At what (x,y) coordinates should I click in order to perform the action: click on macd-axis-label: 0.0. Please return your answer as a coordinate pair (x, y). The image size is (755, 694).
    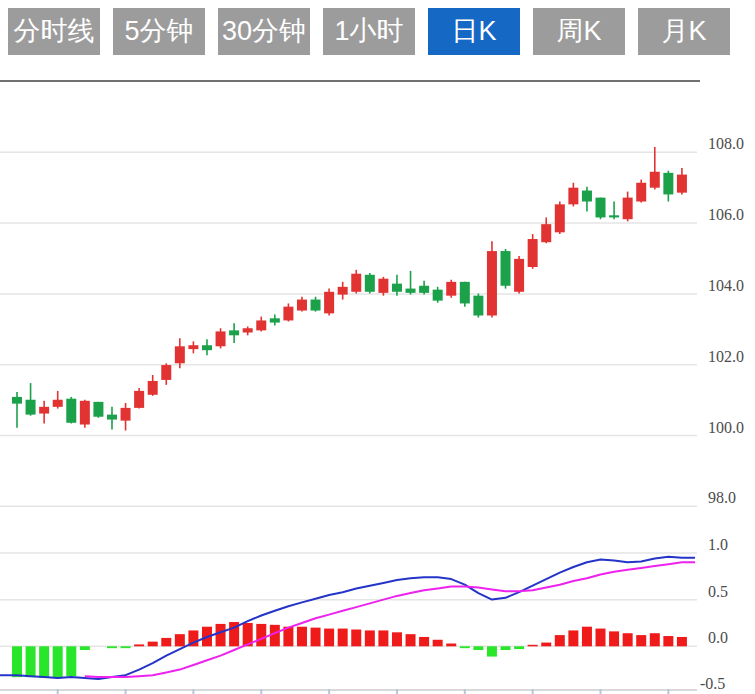
    Looking at the image, I should click on (718, 638).